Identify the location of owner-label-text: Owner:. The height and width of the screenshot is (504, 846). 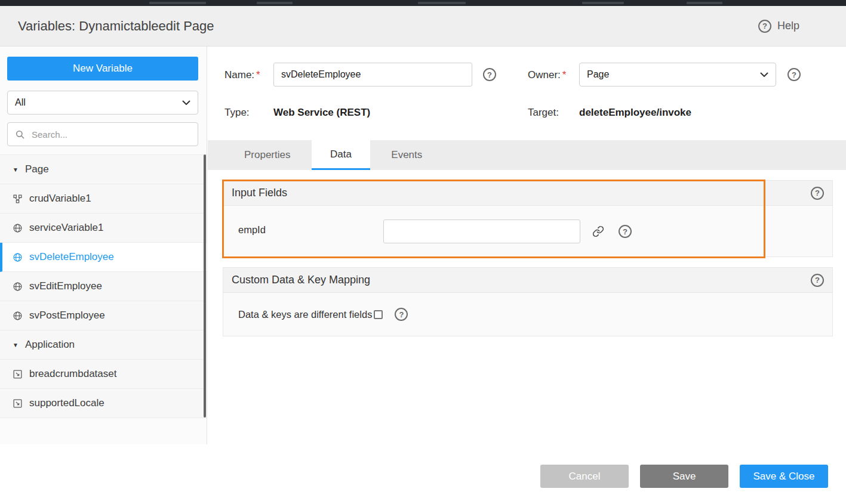
(544, 75).